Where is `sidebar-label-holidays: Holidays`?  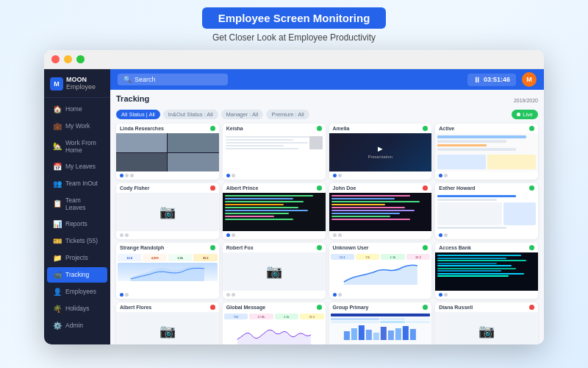
sidebar-label-holidays: Holidays is located at coordinates (78, 308).